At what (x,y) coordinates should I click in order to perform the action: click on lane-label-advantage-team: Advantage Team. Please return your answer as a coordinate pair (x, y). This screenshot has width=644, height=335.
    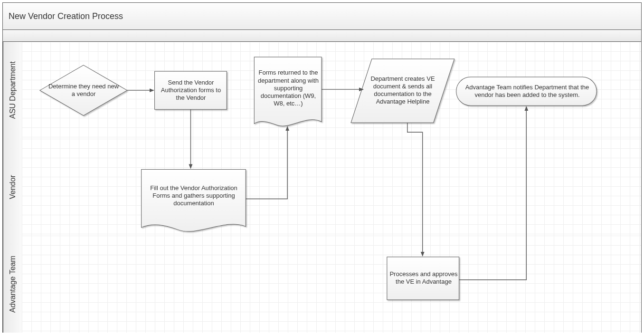
    Looking at the image, I should click on (12, 284).